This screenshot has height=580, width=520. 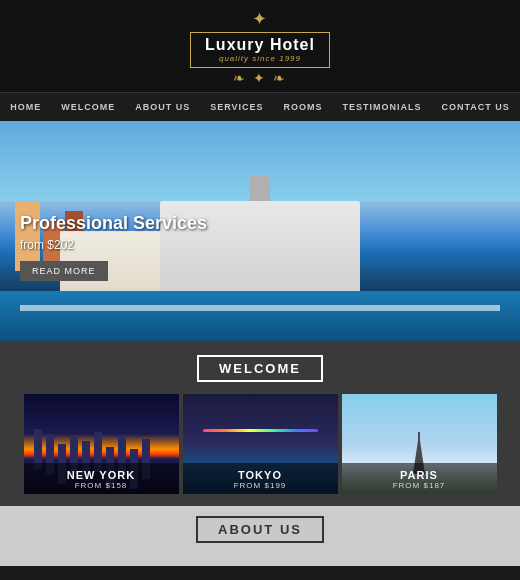 I want to click on city-paris-name: PARIS, so click(x=420, y=475).